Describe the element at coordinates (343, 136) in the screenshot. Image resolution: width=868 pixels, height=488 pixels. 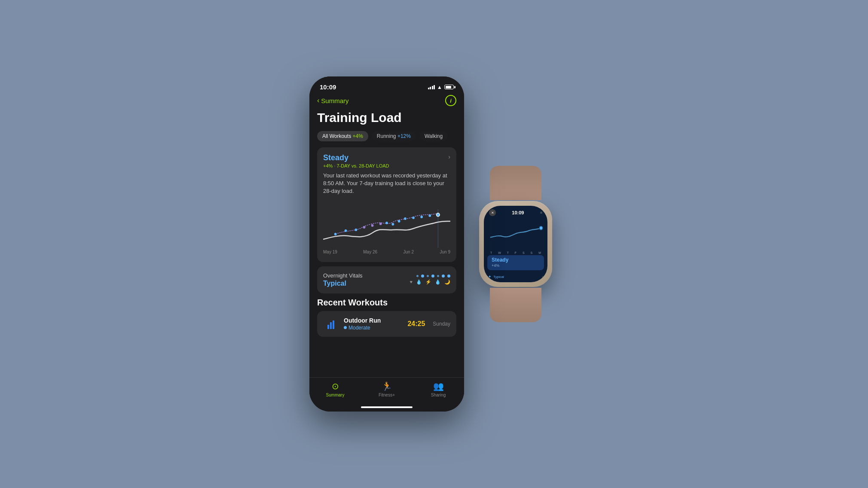
I see `filter-tab-all: All Workouts +4%` at that location.